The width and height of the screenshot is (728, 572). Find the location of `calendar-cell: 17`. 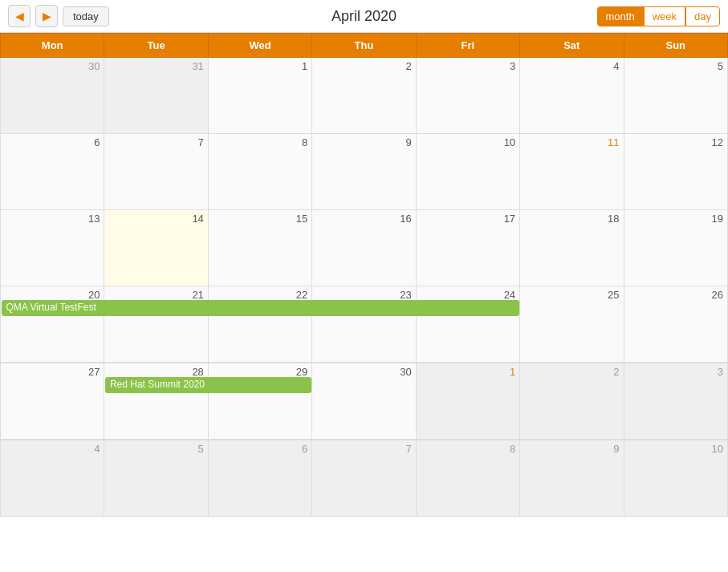

calendar-cell: 17 is located at coordinates (467, 249).